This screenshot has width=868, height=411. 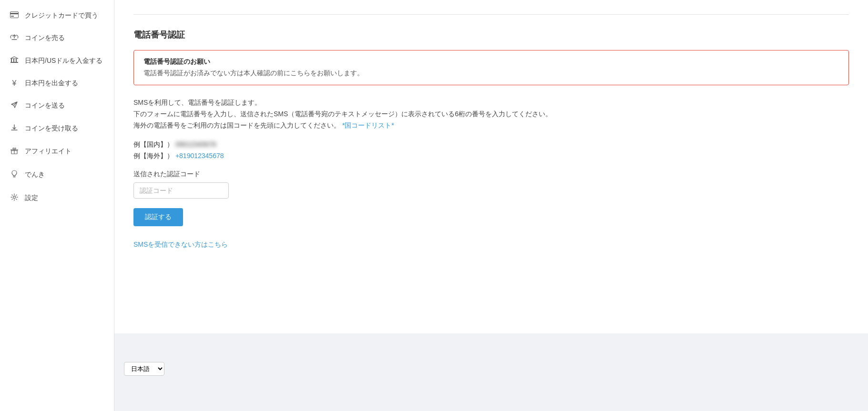 I want to click on description-line4-prefix: 海外の電話番号をご利用の方は国コードを先頭に入力してください。, so click(x=237, y=125).